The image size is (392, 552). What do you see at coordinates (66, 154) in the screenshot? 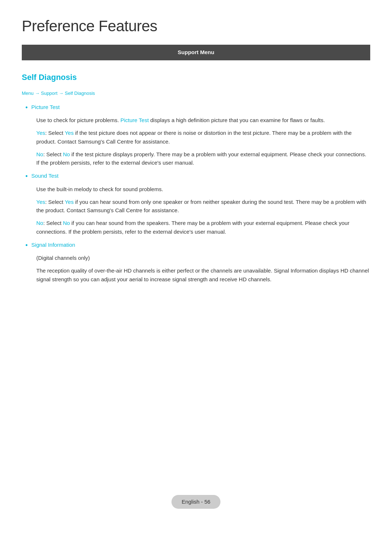
I see `no-inline-1: No` at bounding box center [66, 154].